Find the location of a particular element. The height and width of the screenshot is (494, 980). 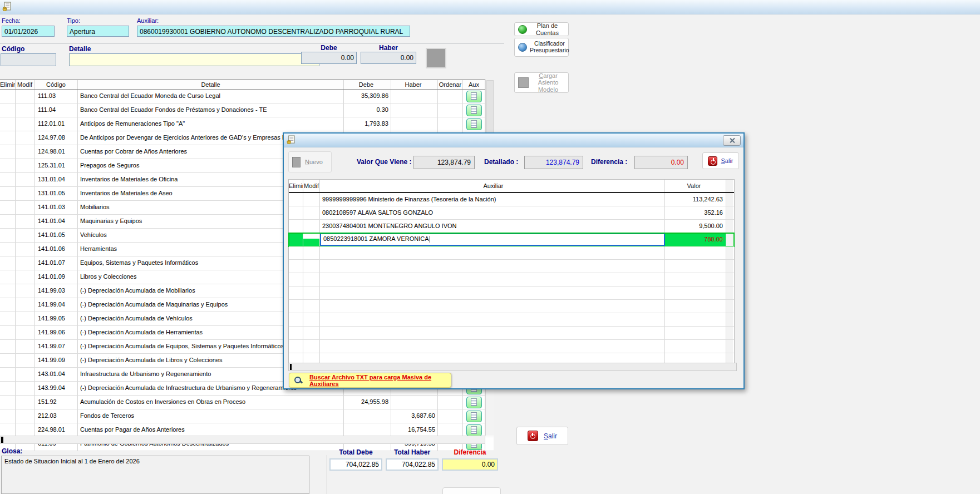

close-button is located at coordinates (732, 140).